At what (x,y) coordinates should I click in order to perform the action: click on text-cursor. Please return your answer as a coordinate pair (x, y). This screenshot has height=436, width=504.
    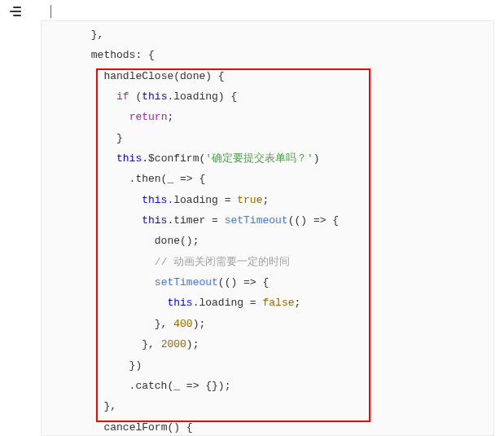
    Looking at the image, I should click on (50, 11).